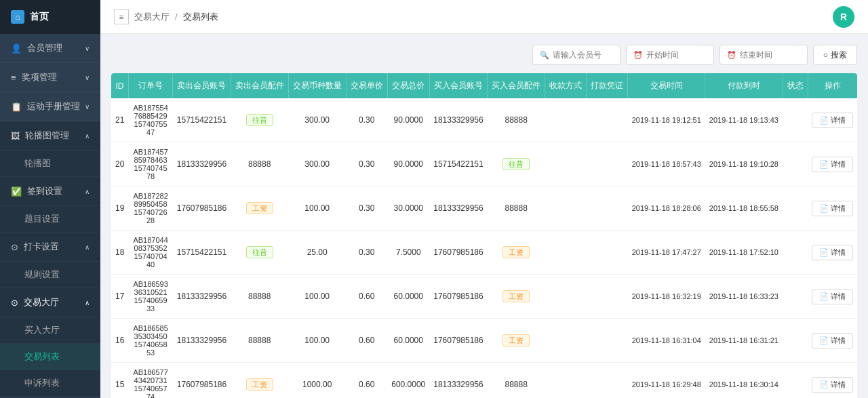 The image size is (868, 398). I want to click on sidebar-item-trade: ⊙ 交易大厅 ∧, so click(50, 302).